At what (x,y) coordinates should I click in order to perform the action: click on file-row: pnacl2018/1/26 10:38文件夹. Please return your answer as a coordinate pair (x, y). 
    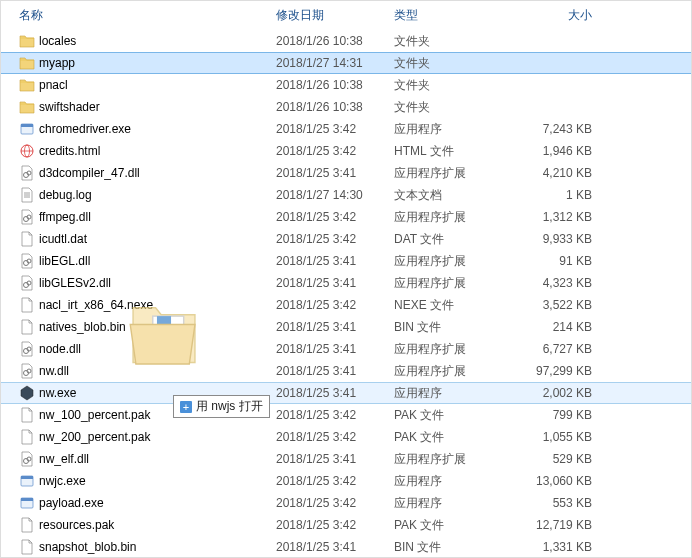
    Looking at the image, I should click on (346, 85).